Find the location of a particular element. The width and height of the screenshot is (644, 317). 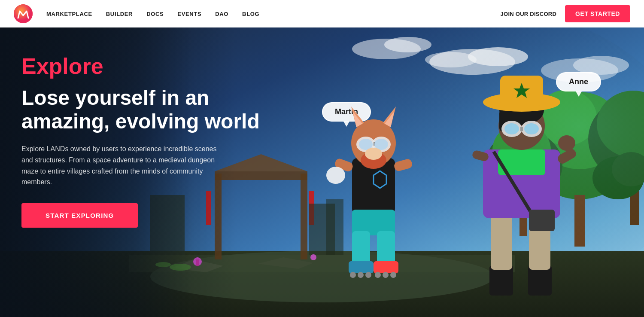

nav-marketplace: MARKETPLACE is located at coordinates (70, 14).